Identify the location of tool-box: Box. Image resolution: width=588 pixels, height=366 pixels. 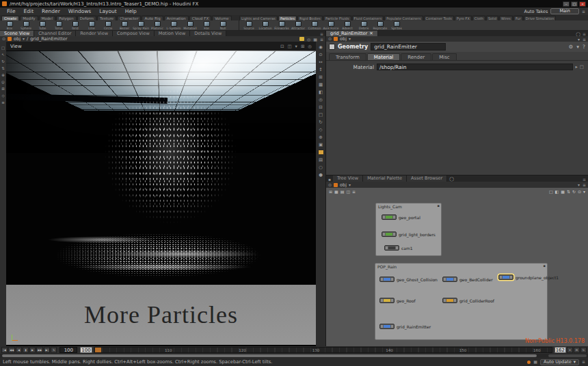
(10, 25).